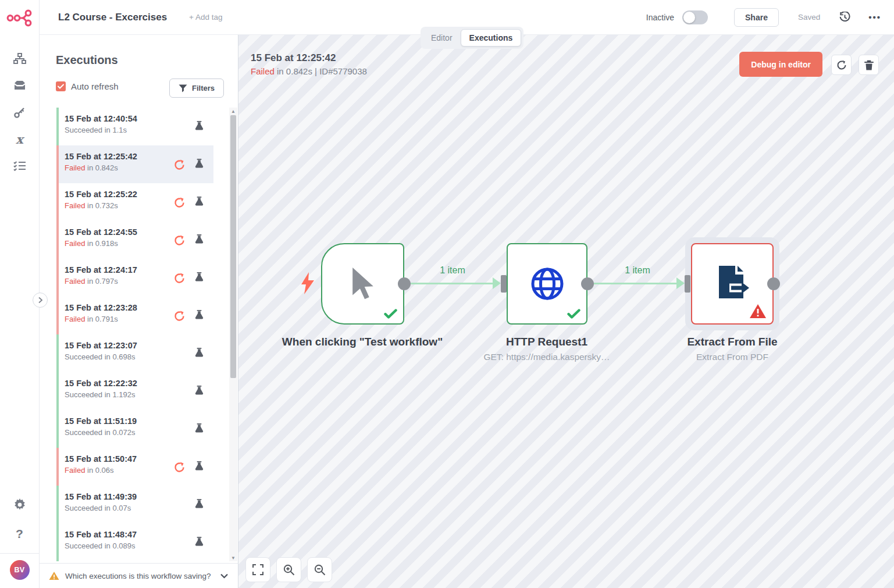  Describe the element at coordinates (732, 284) in the screenshot. I see `node-extract-from-file` at that location.